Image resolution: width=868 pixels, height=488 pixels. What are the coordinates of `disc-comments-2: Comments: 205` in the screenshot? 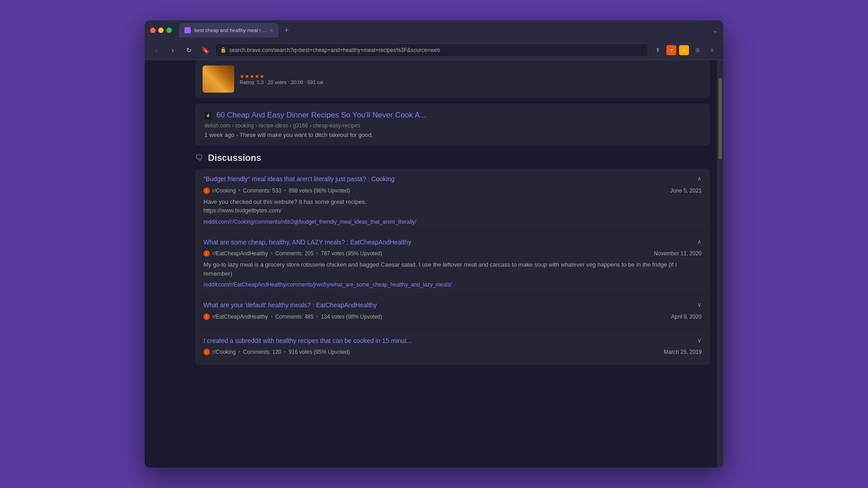 It's located at (295, 253).